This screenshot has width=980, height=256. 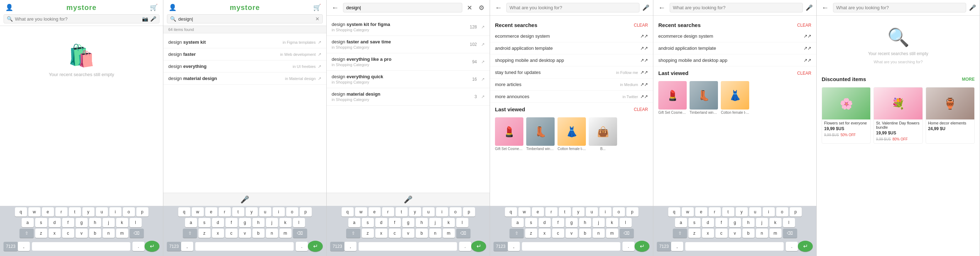 I want to click on key-f2: f, so click(x=231, y=222).